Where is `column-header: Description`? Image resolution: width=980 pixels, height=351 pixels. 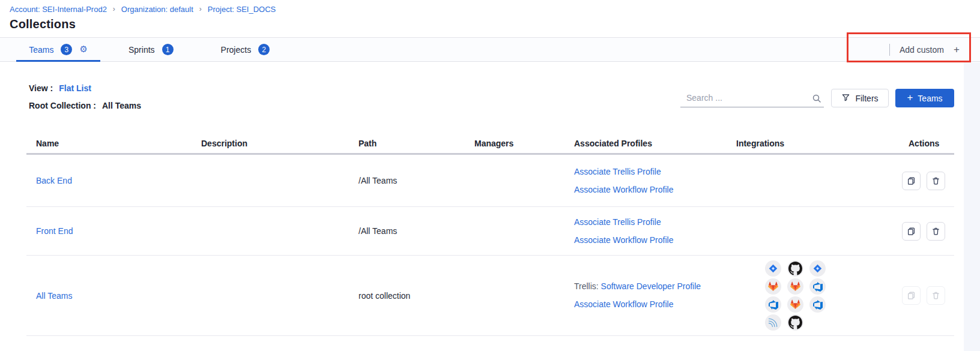 column-header: Description is located at coordinates (280, 143).